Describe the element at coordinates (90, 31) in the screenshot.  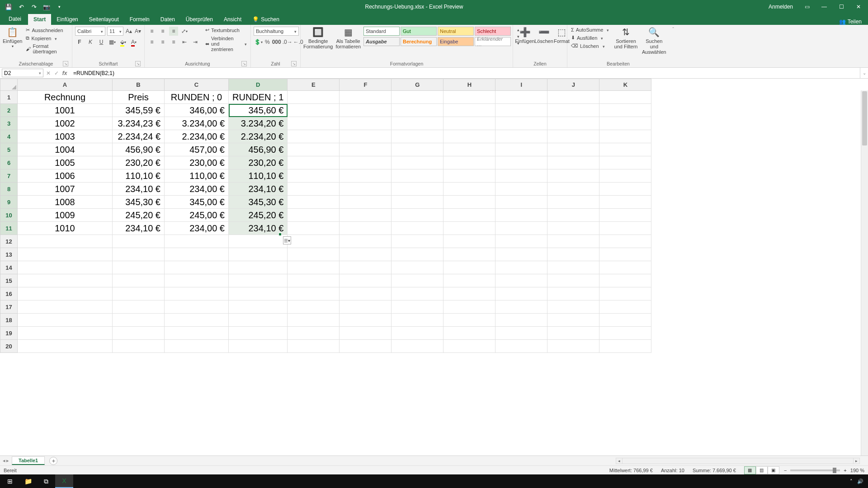
I see `font-name-dropdown: Calibri` at that location.